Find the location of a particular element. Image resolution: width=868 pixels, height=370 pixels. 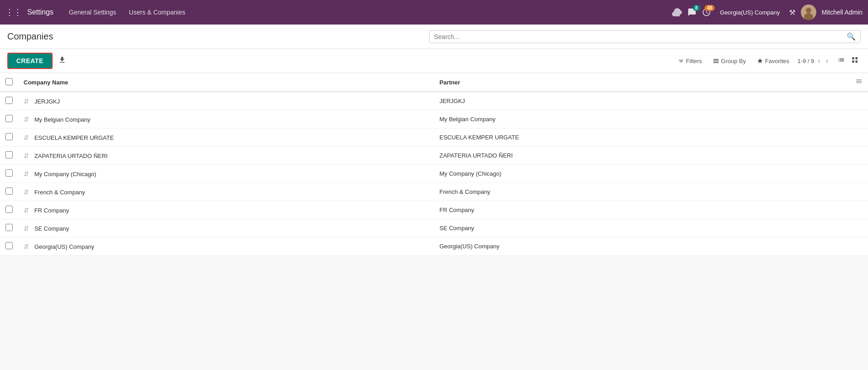

select-all-checkbox is located at coordinates (9, 82).